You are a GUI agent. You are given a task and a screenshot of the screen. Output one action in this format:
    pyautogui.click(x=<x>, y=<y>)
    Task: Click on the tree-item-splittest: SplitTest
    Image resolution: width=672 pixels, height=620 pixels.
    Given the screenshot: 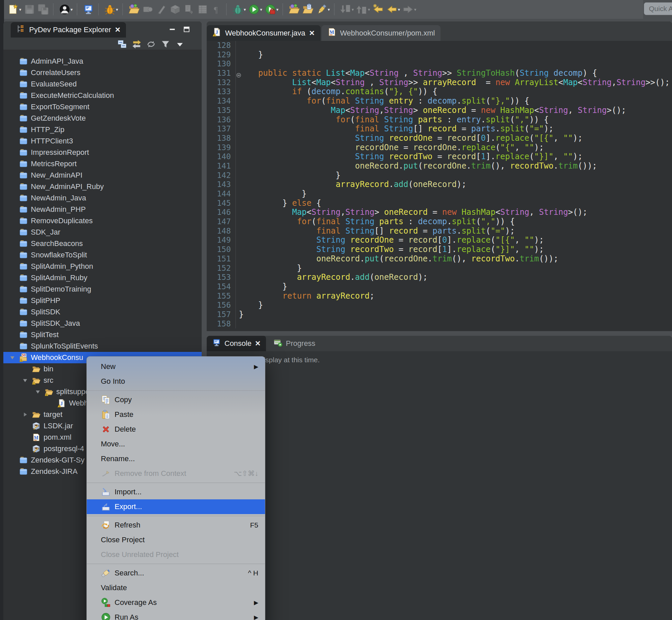 What is the action you would take?
    pyautogui.click(x=103, y=335)
    